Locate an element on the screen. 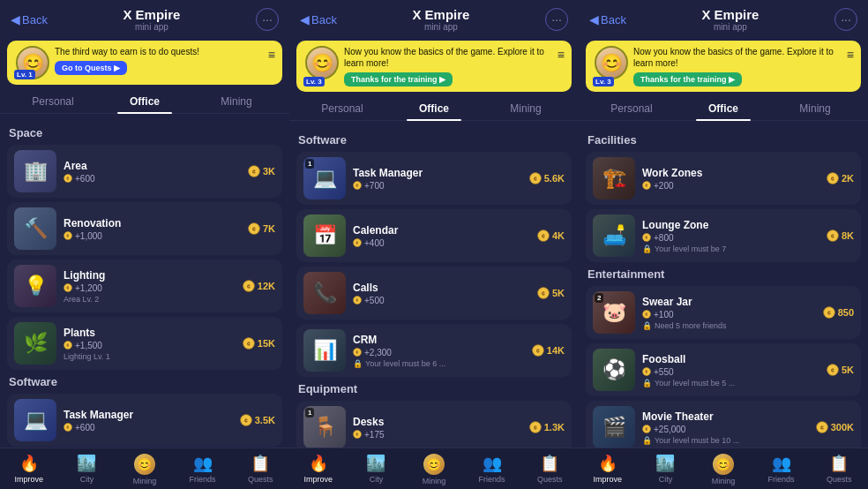 The image size is (868, 489). back-arrow-icon: ◀ is located at coordinates (16, 19).